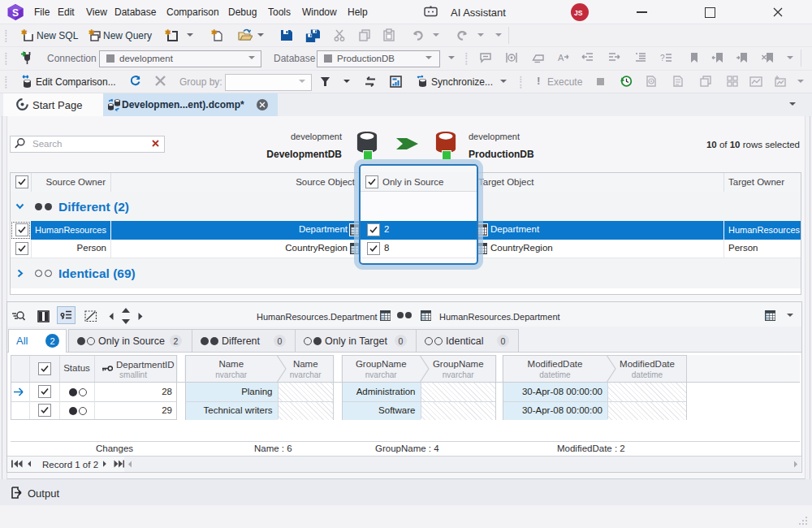 The width and height of the screenshot is (812, 528). I want to click on svg-text: S, so click(15, 13).